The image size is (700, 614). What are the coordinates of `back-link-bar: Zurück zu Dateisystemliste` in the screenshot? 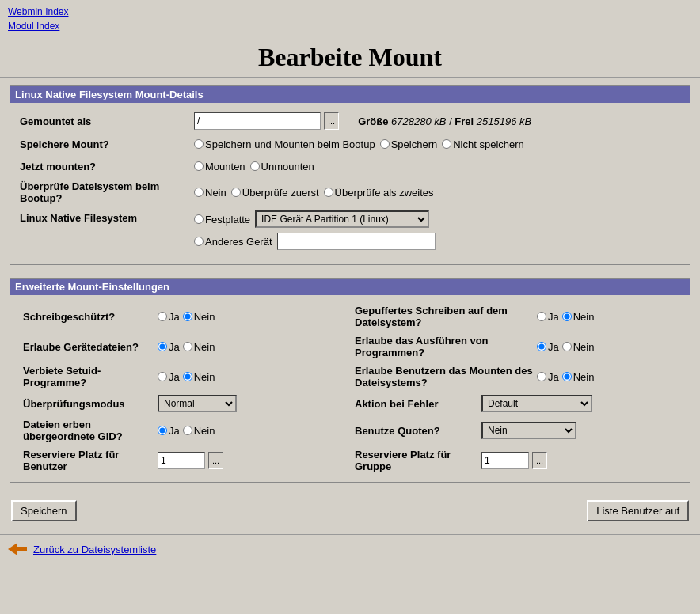 It's located at (350, 549).